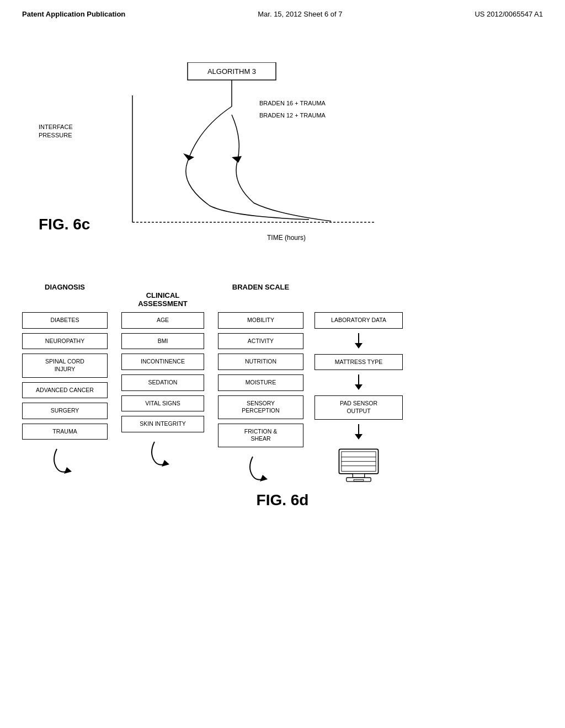  What do you see at coordinates (282, 296) in the screenshot?
I see `column-headers: DIAGNOSIS CLINICAL ASSESSMENT BRADEN SCA…` at bounding box center [282, 296].